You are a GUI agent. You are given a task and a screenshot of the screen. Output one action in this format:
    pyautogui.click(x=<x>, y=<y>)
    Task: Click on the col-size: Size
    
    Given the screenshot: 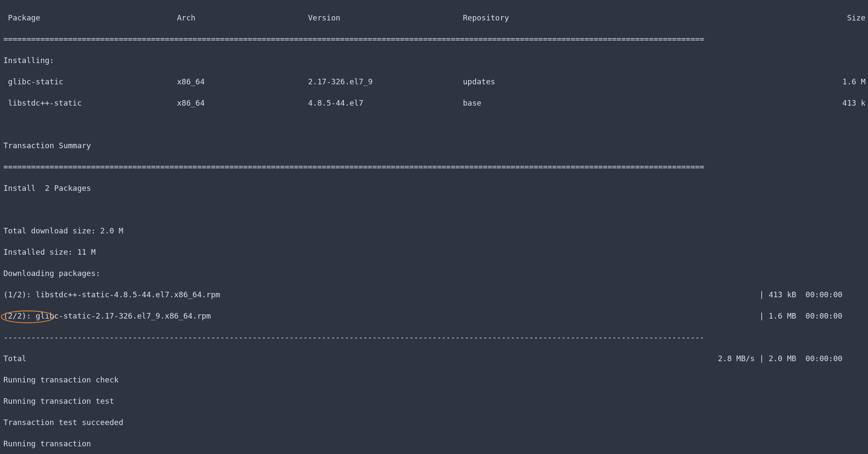 What is the action you would take?
    pyautogui.click(x=856, y=18)
    